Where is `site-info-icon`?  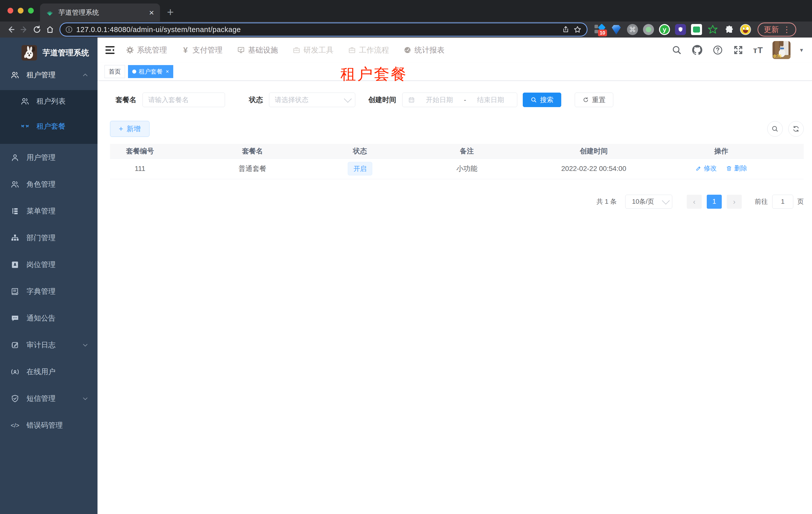
site-info-icon is located at coordinates (69, 30).